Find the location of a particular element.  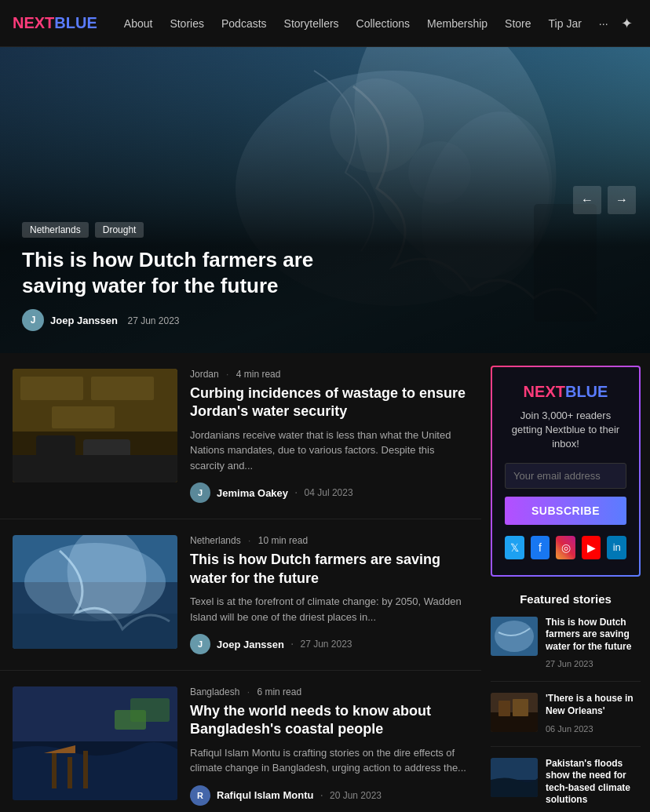

hero-title: This is how Dutch farmers are saving wat… is located at coordinates (195, 273).